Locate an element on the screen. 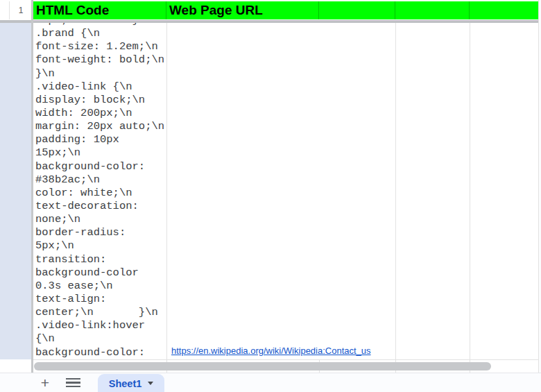  code-line: font-weight: bold;\n is located at coordinates (101, 60).